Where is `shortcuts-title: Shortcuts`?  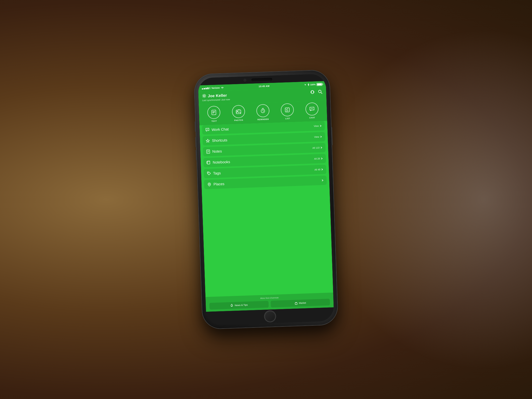
shortcuts-title: Shortcuts is located at coordinates (220, 140).